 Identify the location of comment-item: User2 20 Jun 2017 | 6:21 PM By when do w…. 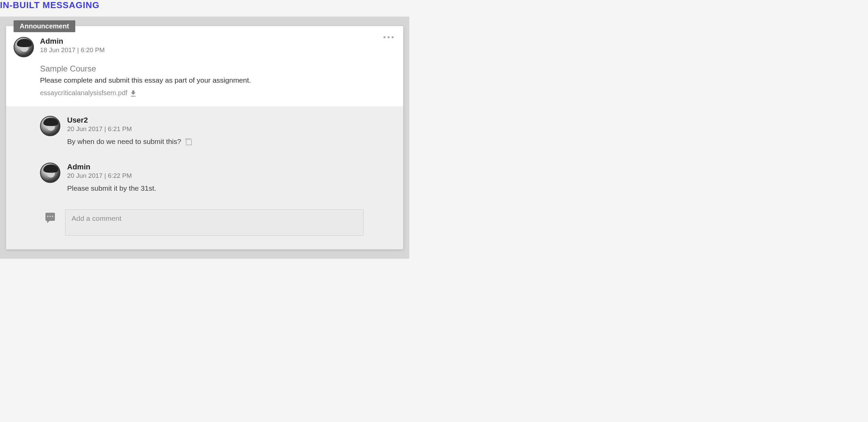
(205, 131).